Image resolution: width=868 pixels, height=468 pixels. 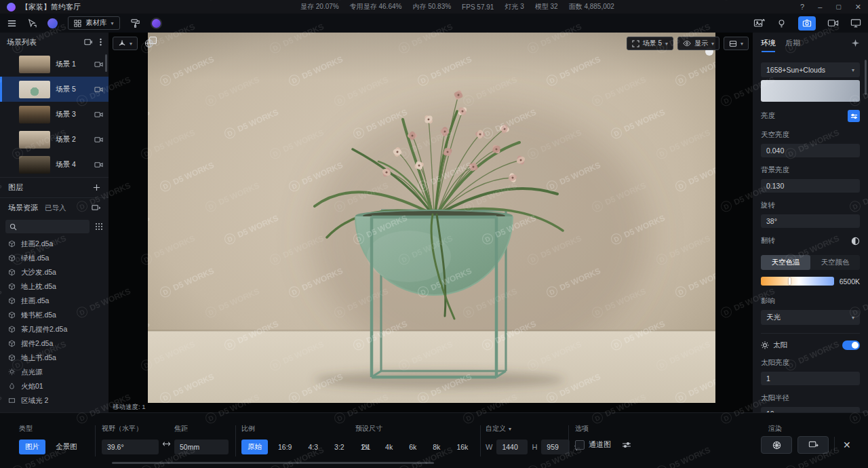 What do you see at coordinates (789, 281) in the screenshot?
I see `slider-handle` at bounding box center [789, 281].